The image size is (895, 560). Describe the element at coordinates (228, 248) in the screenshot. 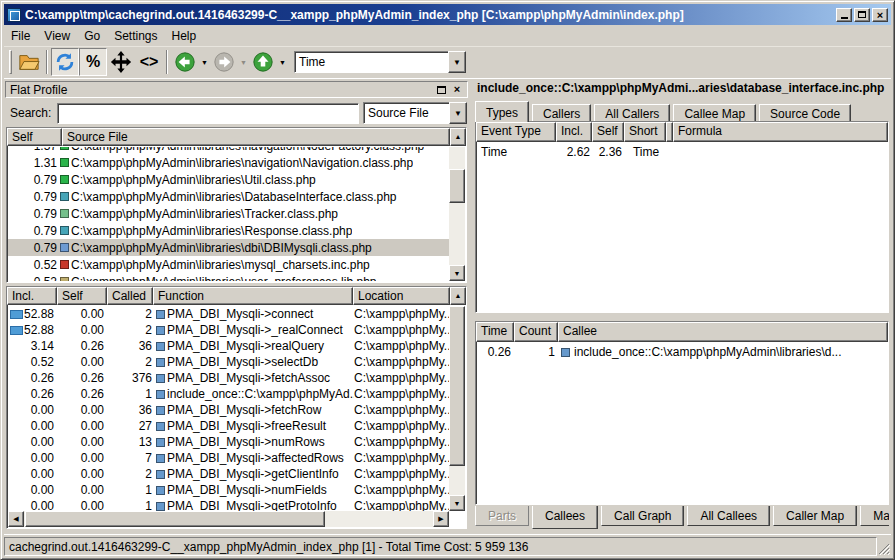

I see `source-file-row: 0.79C:\xampp\phpMyAdmin\libraries\dbi\DB…` at that location.